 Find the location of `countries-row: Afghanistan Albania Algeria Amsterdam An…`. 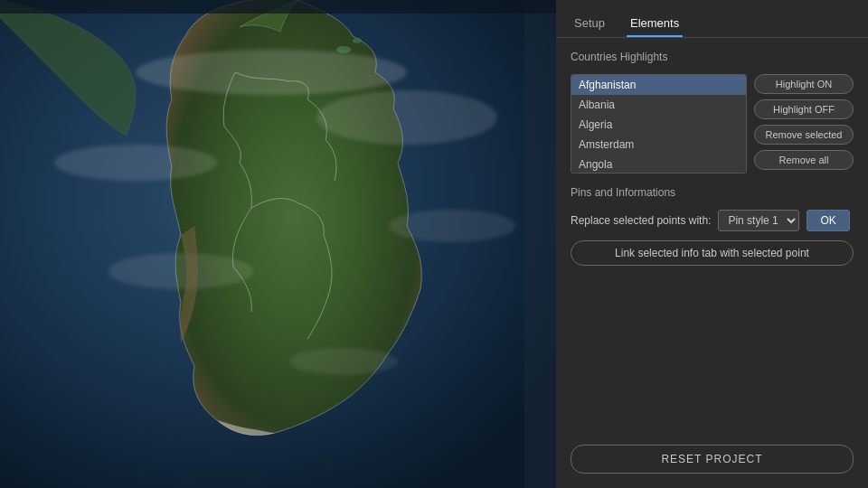

countries-row: Afghanistan Albania Algeria Amsterdam An… is located at coordinates (712, 124).